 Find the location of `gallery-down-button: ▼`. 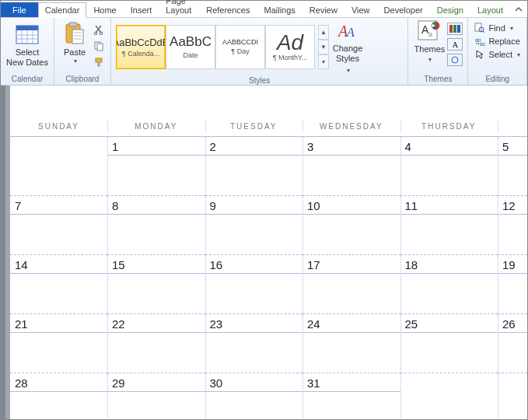

gallery-down-button: ▼ is located at coordinates (323, 47).